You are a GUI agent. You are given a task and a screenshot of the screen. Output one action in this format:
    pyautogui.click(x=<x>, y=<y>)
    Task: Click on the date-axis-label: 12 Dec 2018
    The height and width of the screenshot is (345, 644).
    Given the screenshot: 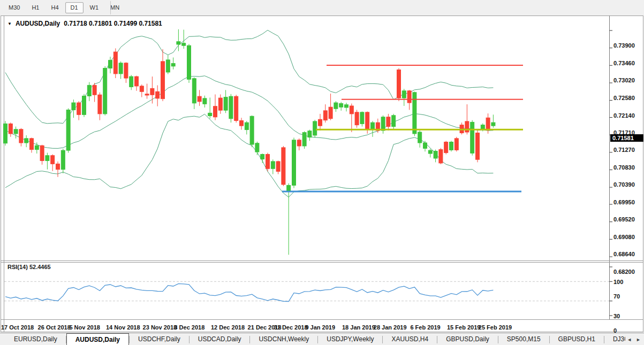 What is the action you would take?
    pyautogui.click(x=228, y=327)
    